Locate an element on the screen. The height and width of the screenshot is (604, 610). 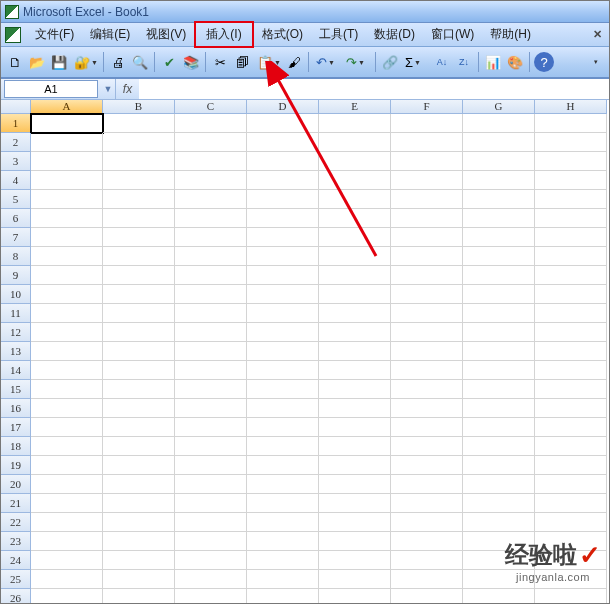
column-header: E is located at coordinates (355, 107).